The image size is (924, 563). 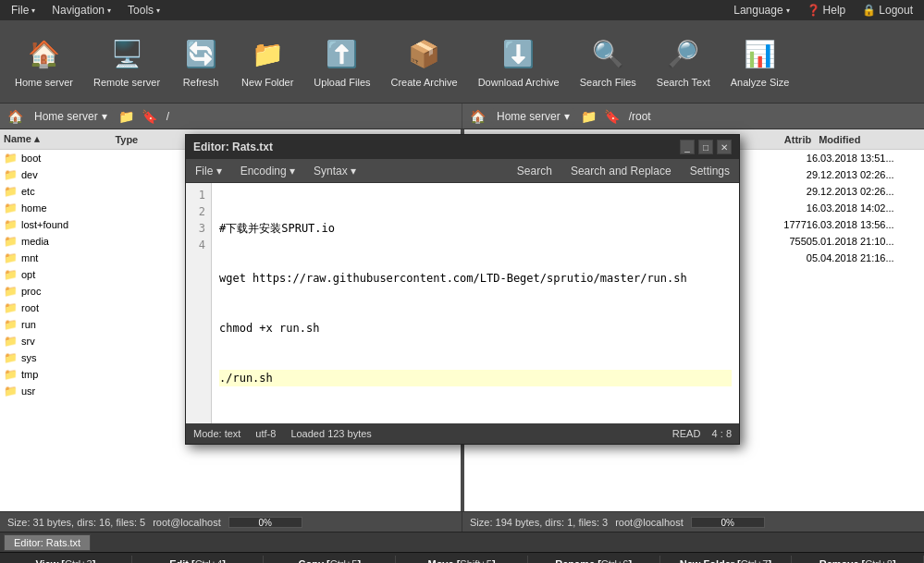 What do you see at coordinates (475, 328) in the screenshot?
I see `code-line-3: chmod +x run.sh` at bounding box center [475, 328].